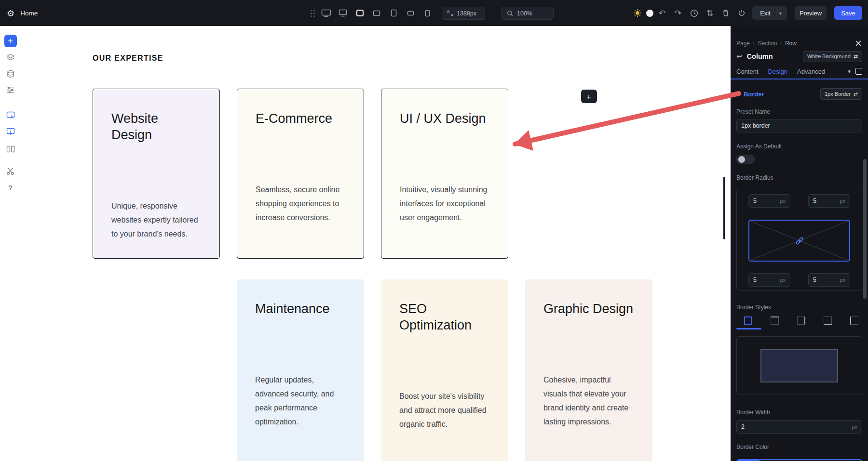 Image resolution: width=868 pixels, height=461 pixels. I want to click on magnifier-icon, so click(510, 13).